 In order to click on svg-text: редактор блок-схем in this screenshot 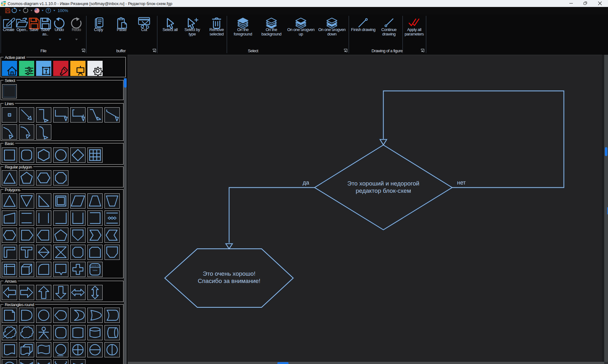, I will do `click(383, 191)`.